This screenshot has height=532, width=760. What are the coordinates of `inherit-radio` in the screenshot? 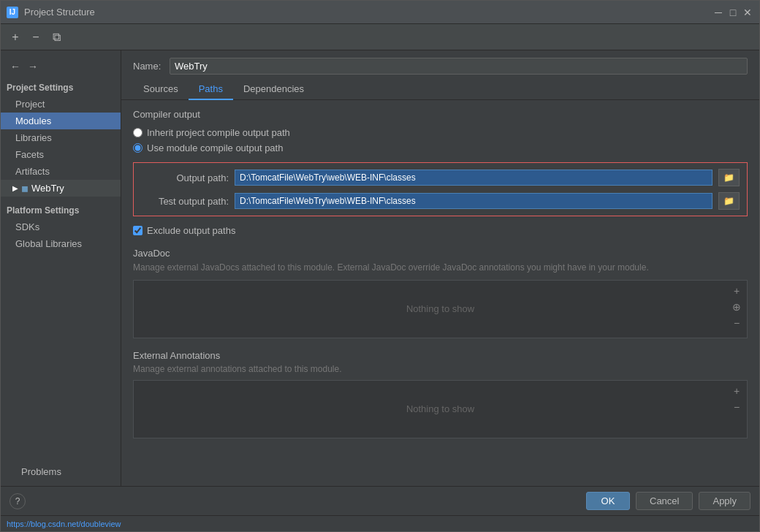 It's located at (137, 133).